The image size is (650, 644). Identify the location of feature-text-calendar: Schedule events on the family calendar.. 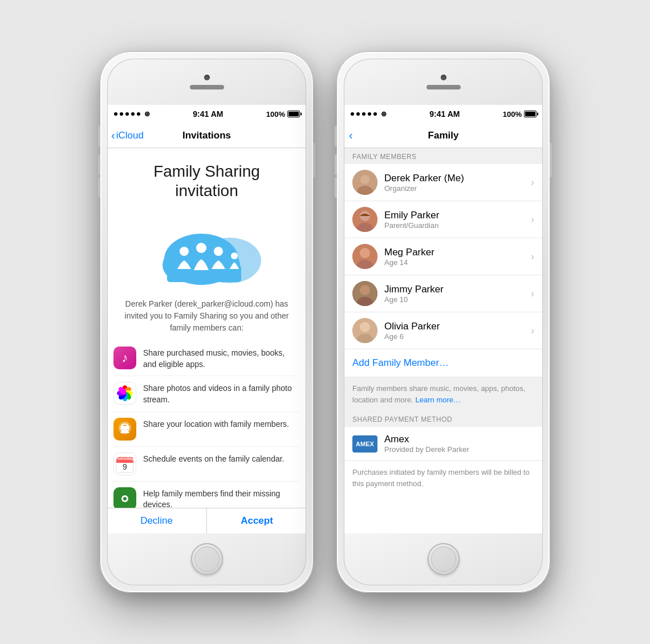
(214, 459).